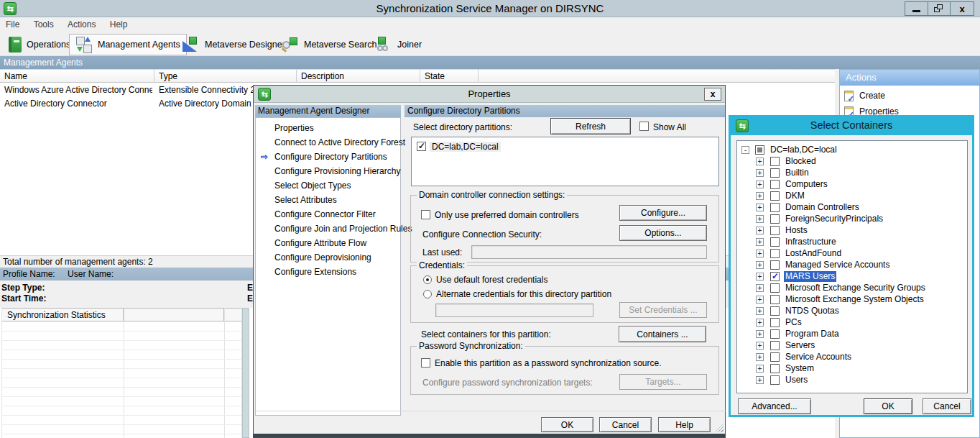 The height and width of the screenshot is (438, 980). Describe the element at coordinates (450, 76) in the screenshot. I see `column-state: State` at that location.